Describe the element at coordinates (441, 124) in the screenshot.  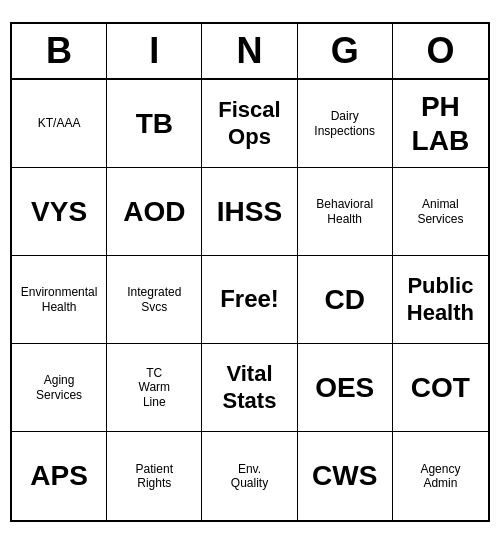
I see `cell-label: PH LAB` at that location.